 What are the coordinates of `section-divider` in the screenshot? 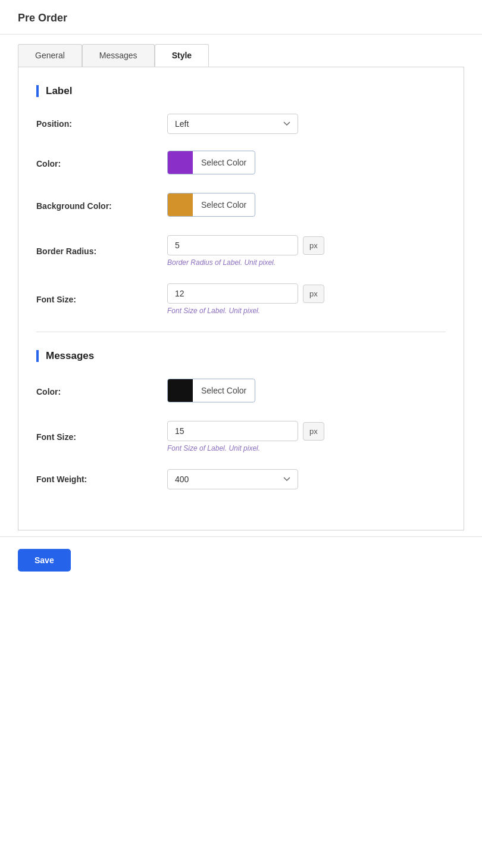 It's located at (241, 332).